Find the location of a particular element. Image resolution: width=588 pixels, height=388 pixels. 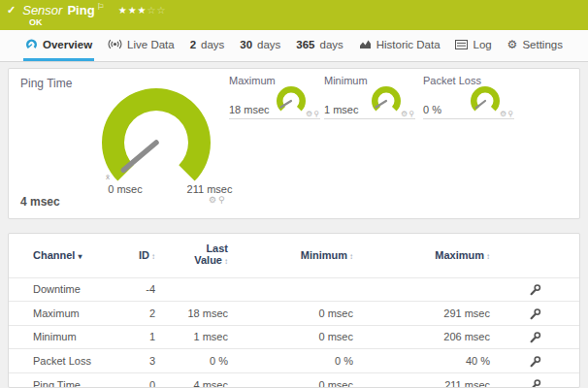

mini-gauge-minimum: Minimum 1 msec ⚙⚲ is located at coordinates (370, 97).